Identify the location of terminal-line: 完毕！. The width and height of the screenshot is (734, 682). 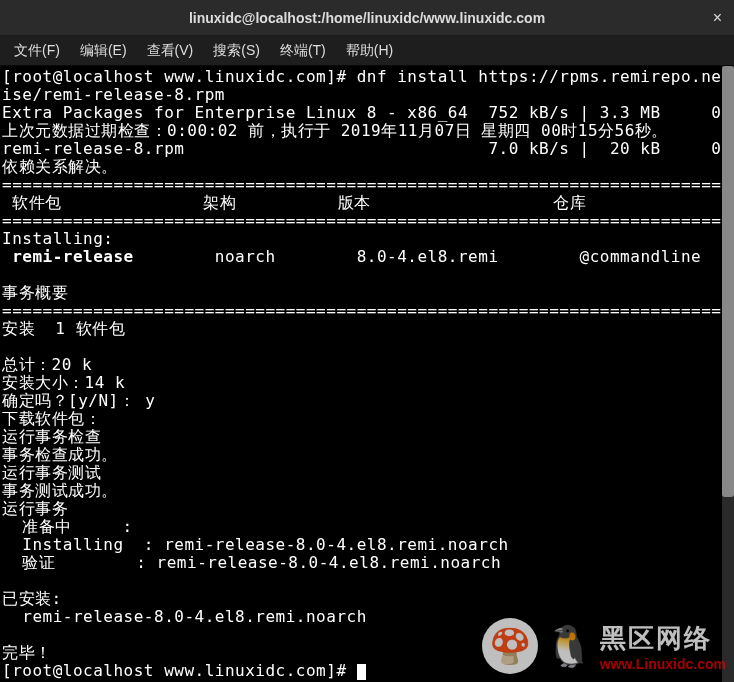
(27, 652).